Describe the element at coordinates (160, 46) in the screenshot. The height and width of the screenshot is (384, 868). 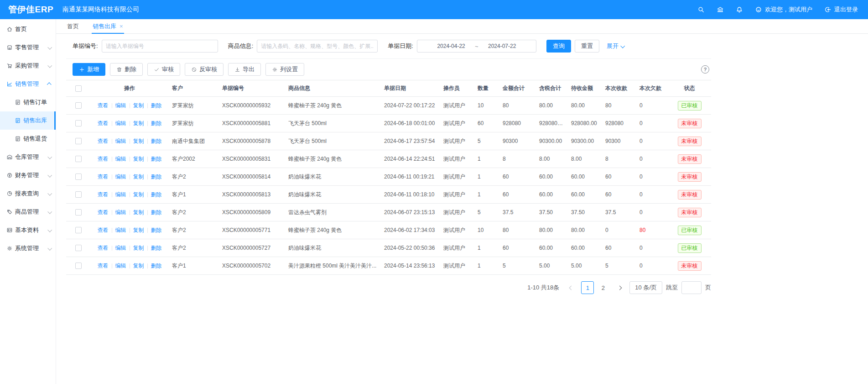
I see `doc-no-input` at that location.